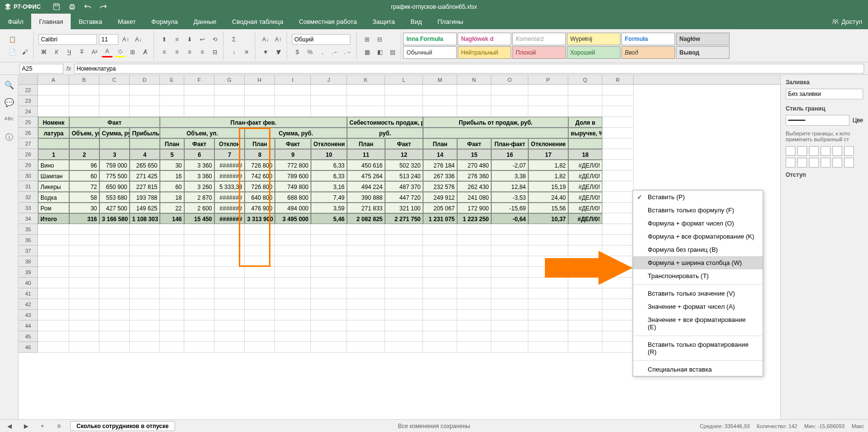 This screenshot has width=868, height=432. What do you see at coordinates (82, 52) in the screenshot?
I see `strikethrough-icon: Т` at bounding box center [82, 52].